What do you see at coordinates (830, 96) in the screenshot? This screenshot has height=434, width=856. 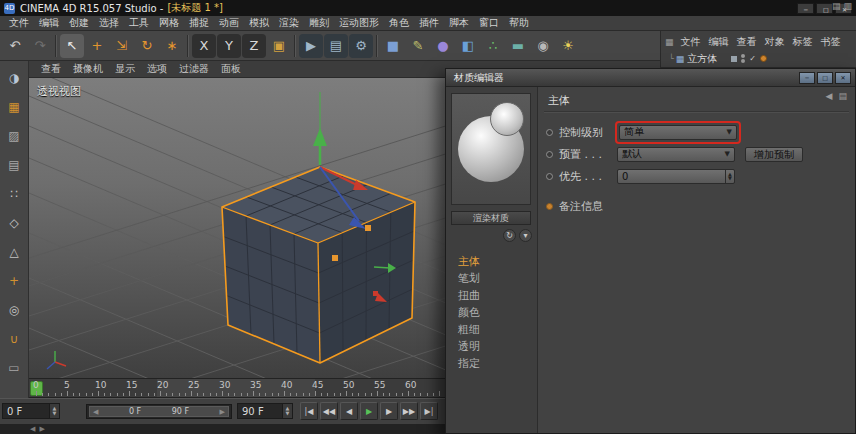 I see `back-arrow-icon: ◀` at bounding box center [830, 96].